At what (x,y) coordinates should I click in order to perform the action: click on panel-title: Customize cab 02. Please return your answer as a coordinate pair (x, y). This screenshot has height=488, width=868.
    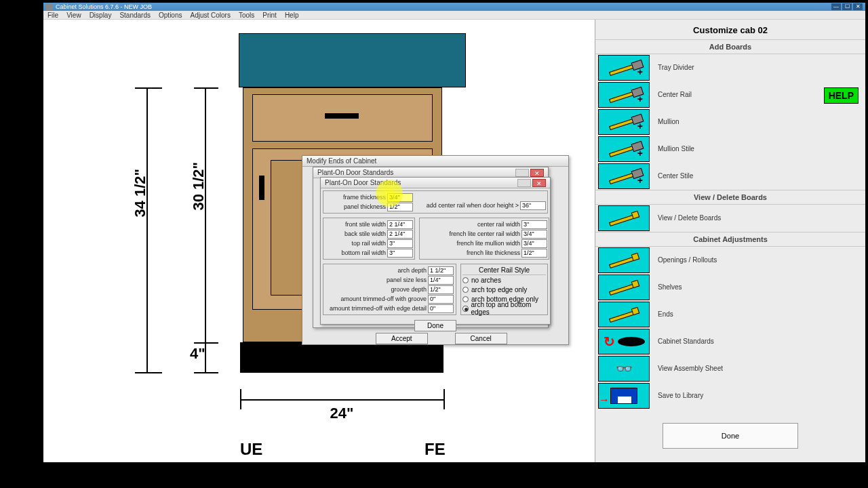
    Looking at the image, I should click on (730, 30).